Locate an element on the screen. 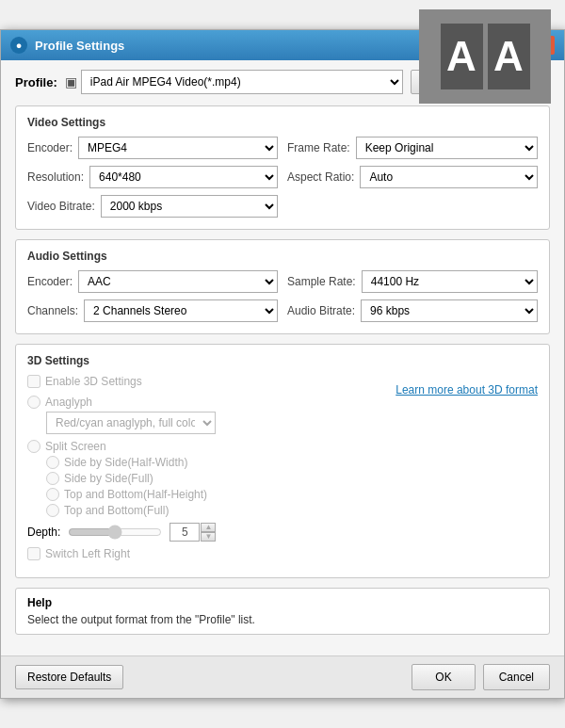 Image resolution: width=565 pixels, height=728 pixels. learn-more-link: Learn more about 3D format is located at coordinates (467, 390).